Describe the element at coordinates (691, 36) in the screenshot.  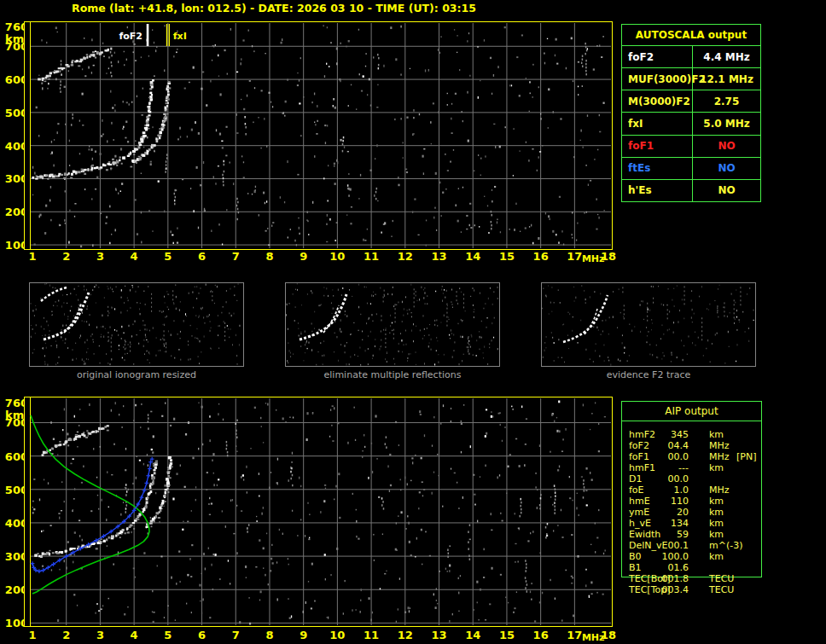
I see `autoscala-table-header: AUTOSCALA output` at that location.